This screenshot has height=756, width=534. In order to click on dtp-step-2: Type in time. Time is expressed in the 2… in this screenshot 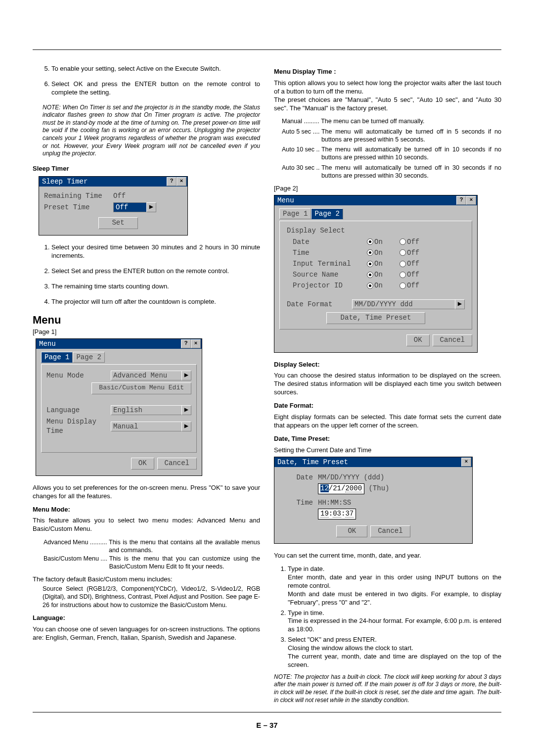, I will do `click(395, 621)`.